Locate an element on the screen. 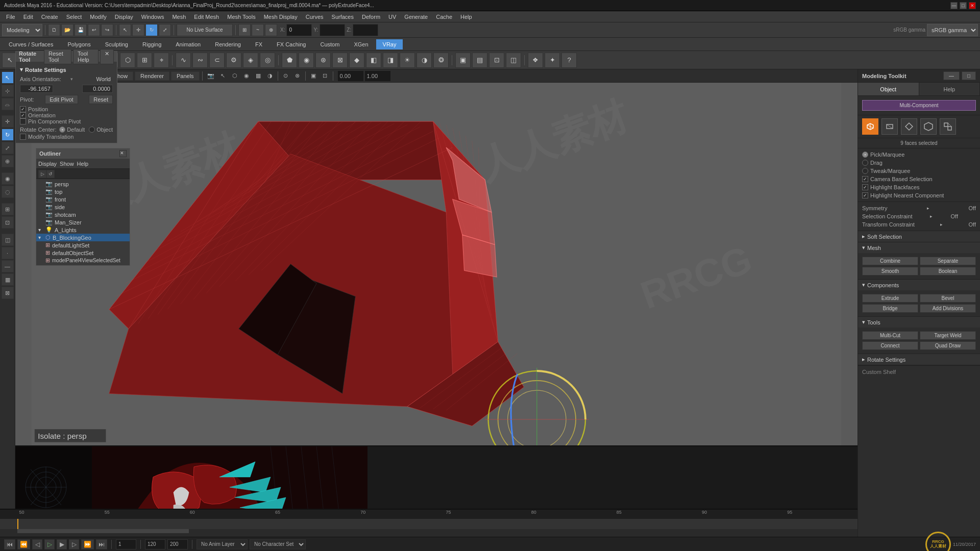 Image resolution: width=980 pixels, height=551 pixels. modify-translation-cb is located at coordinates (23, 137).